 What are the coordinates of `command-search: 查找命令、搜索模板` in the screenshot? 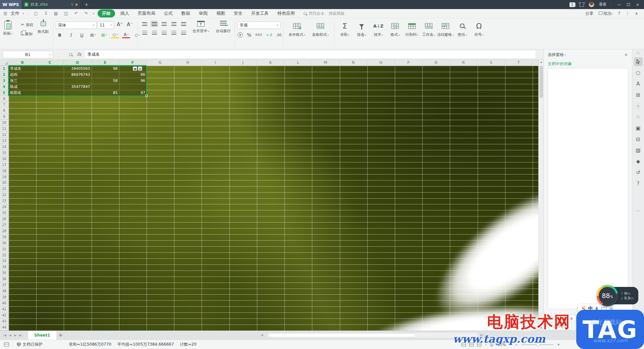 It's located at (324, 13).